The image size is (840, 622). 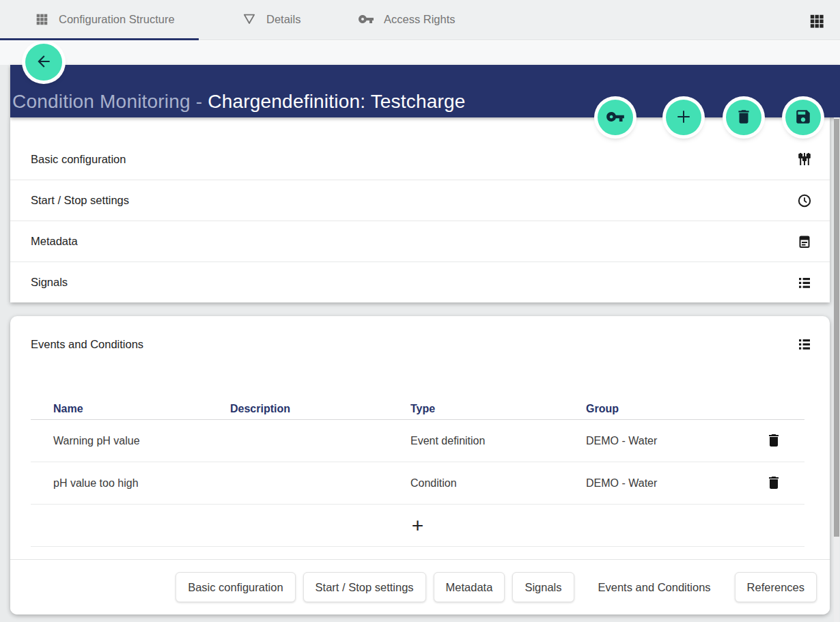 What do you see at coordinates (420, 20) in the screenshot?
I see `top-tab-bar: Configuration Structure Details Access R…` at bounding box center [420, 20].